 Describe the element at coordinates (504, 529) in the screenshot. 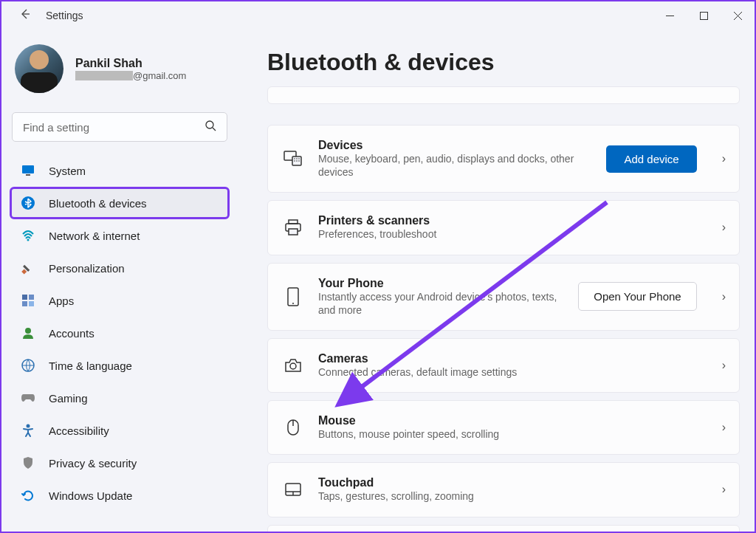

I see `card-pen: Pen & Windows Ink Right-handed or left-h…` at that location.